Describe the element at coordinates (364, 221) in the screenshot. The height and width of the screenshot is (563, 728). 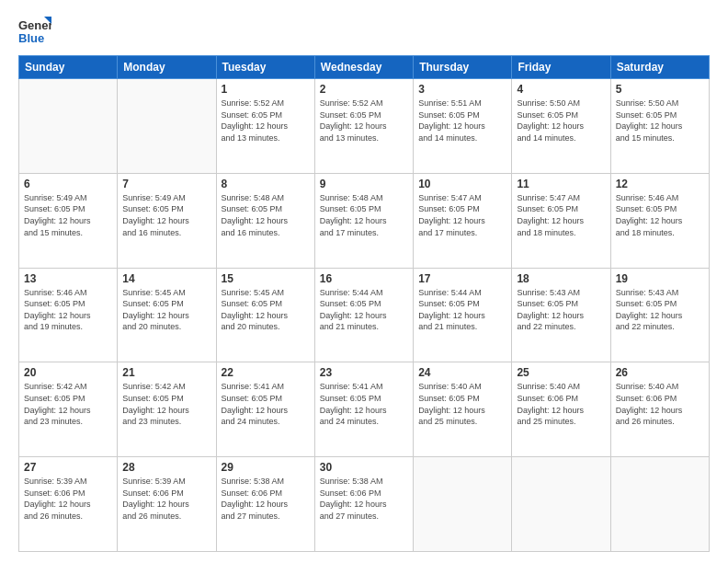
I see `calendar-cell: 9Sunrise: 5:48 AM Sunset: 6:05 PM Daylig…` at that location.